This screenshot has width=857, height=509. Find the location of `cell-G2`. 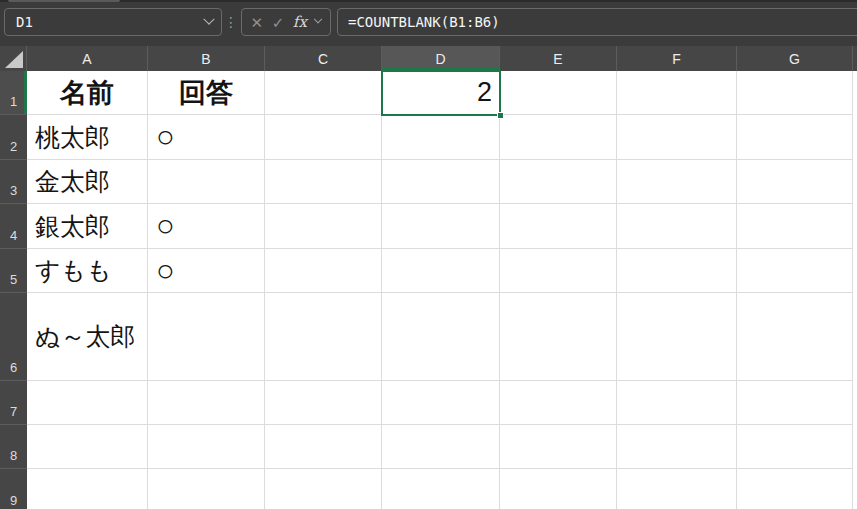

cell-G2 is located at coordinates (795, 138).